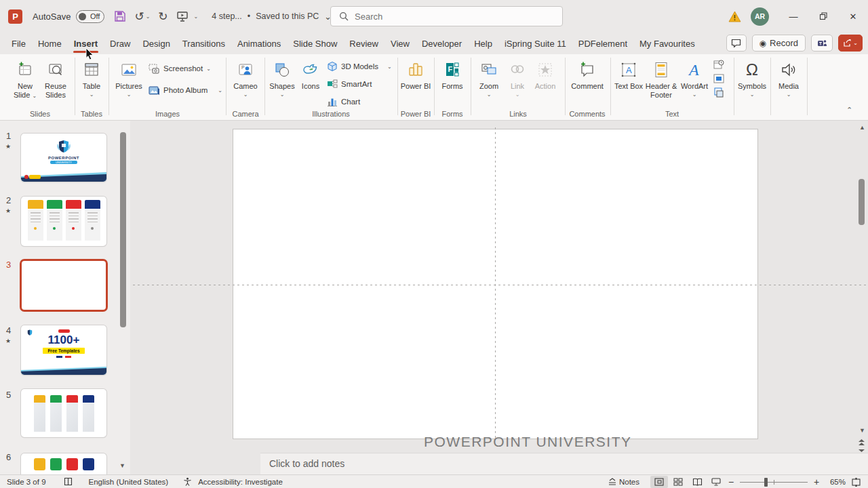  I want to click on zoom-slider-thumb, so click(766, 483).